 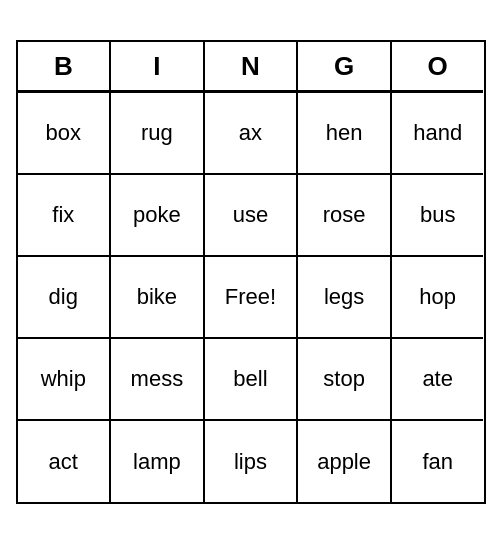 I want to click on bingo-cell-r0-c0: box, so click(x=64, y=133).